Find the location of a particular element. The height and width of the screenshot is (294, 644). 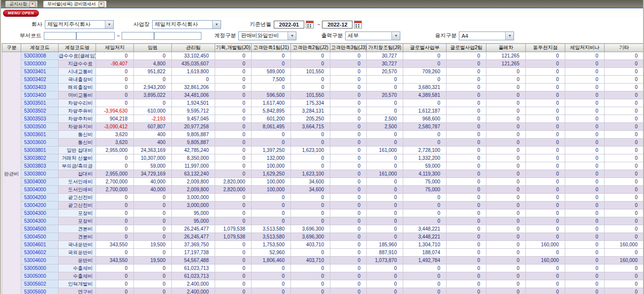

paper-class-select: A4 ▼ is located at coordinates (486, 36).